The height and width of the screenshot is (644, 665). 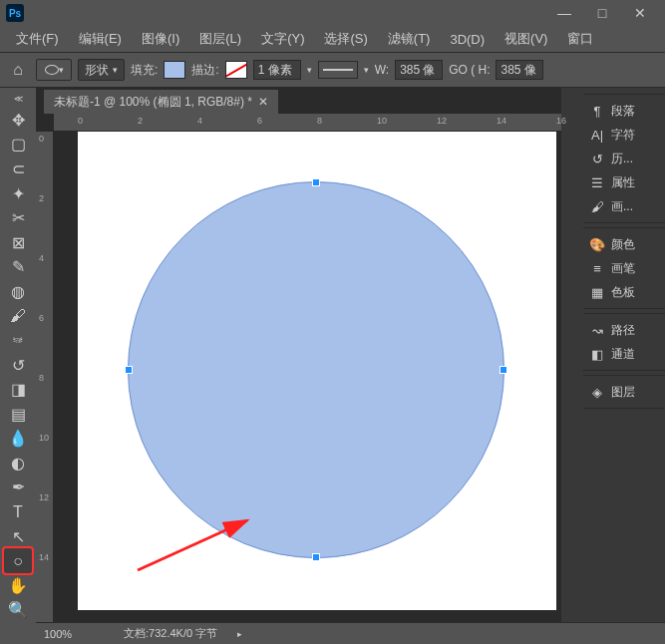 What do you see at coordinates (18, 291) in the screenshot?
I see `healing-brush-tool: ◍` at bounding box center [18, 291].